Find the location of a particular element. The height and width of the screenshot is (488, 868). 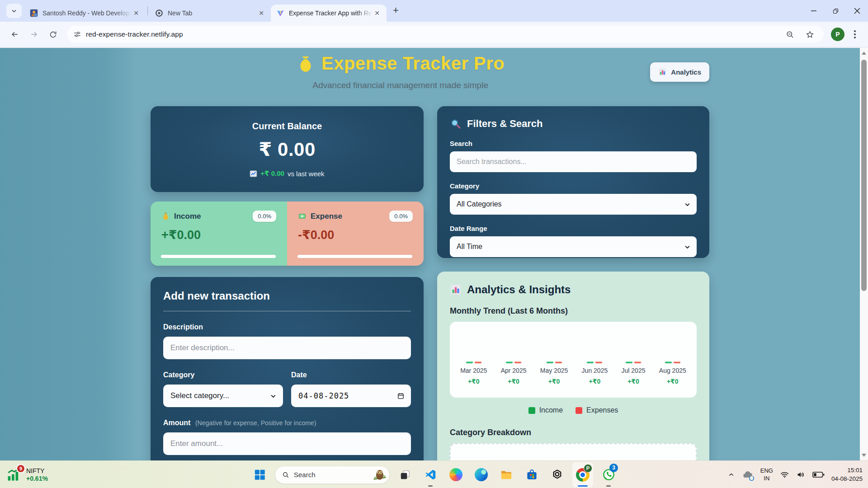

ms-store-icon is located at coordinates (532, 474).